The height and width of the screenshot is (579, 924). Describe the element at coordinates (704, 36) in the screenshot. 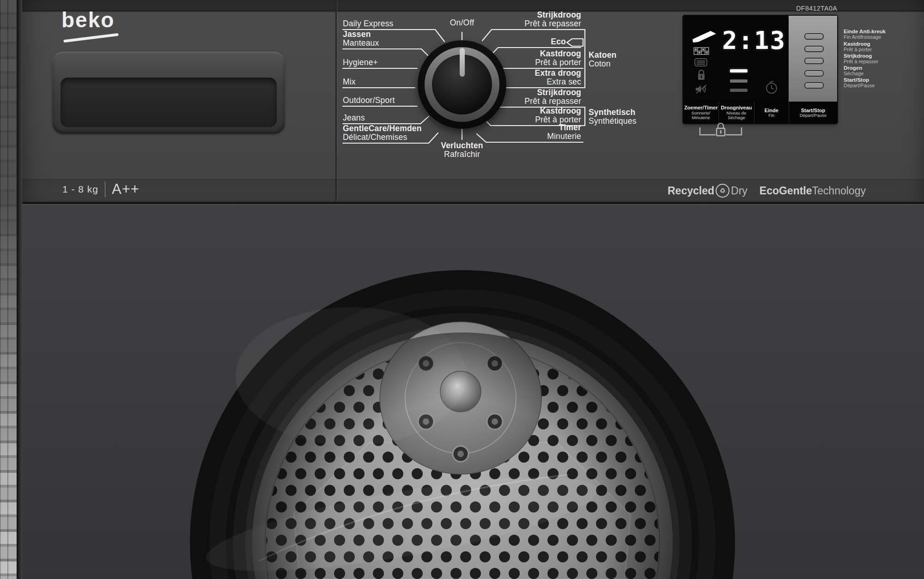

I see `brush-icon` at that location.